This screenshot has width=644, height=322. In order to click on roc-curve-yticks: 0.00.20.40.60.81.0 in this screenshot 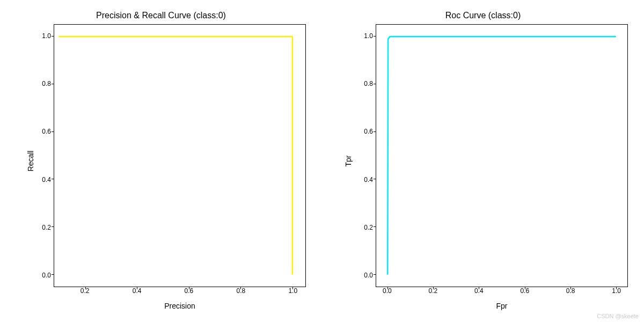, I will do `click(364, 156)`.